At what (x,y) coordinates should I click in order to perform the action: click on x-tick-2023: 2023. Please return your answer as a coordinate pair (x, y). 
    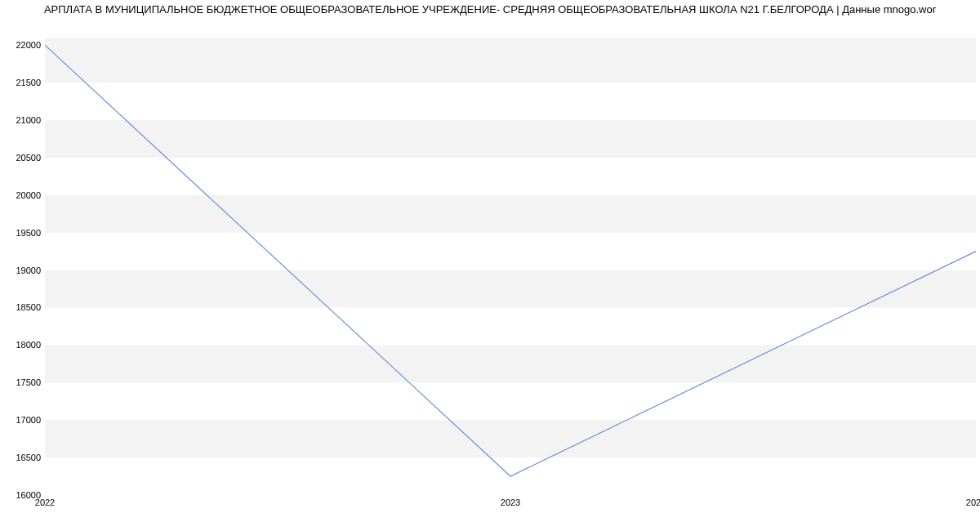
    Looking at the image, I should click on (510, 502).